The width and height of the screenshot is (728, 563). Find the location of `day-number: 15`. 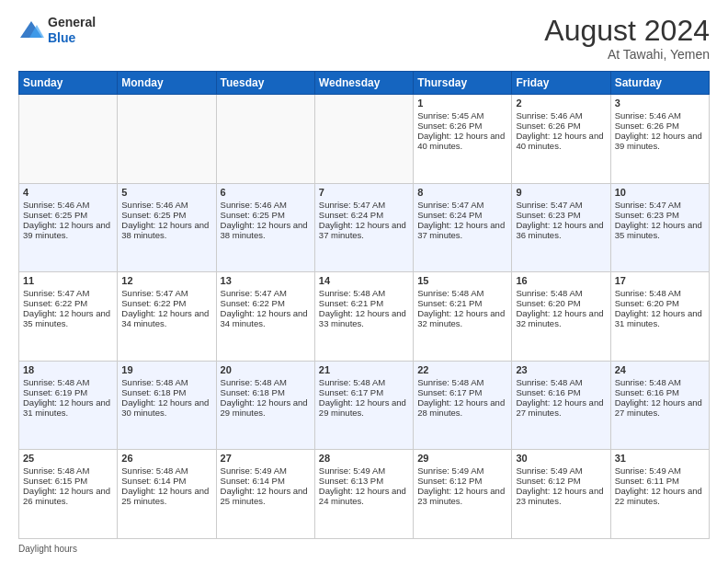

day-number: 15 is located at coordinates (462, 281).